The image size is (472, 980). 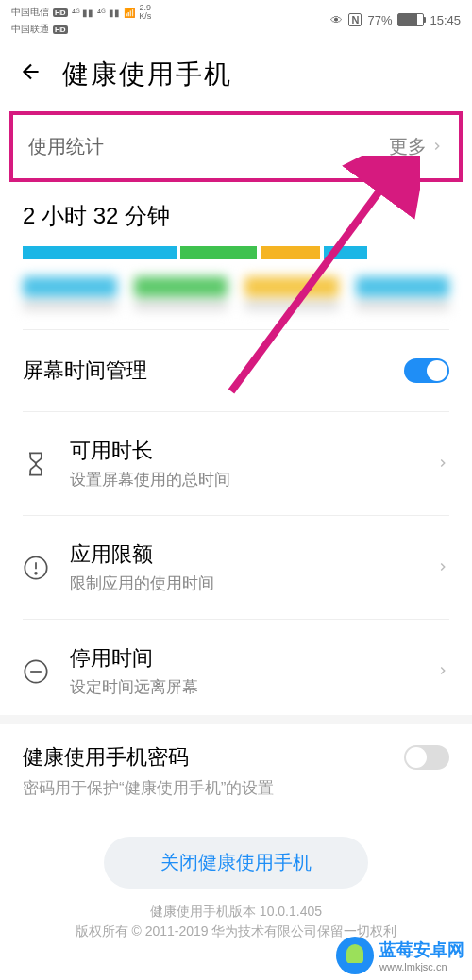 What do you see at coordinates (236, 297) in the screenshot?
I see `app-list-blurred` at bounding box center [236, 297].